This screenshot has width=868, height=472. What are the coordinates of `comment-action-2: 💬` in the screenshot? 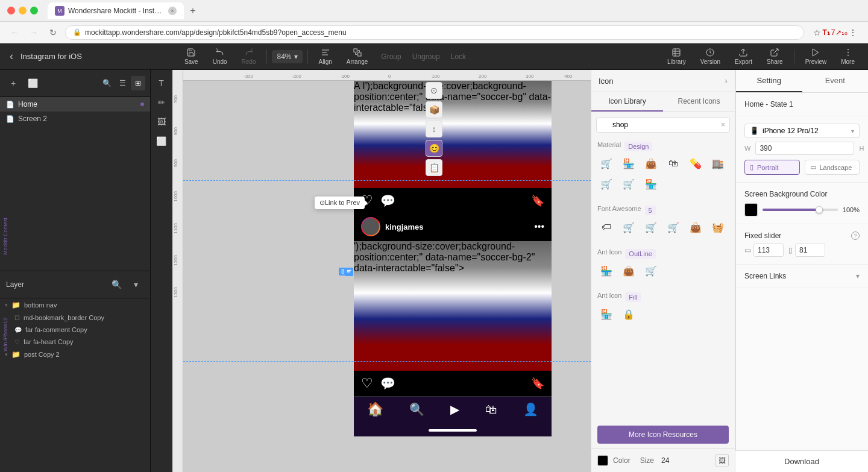 It's located at (388, 383).